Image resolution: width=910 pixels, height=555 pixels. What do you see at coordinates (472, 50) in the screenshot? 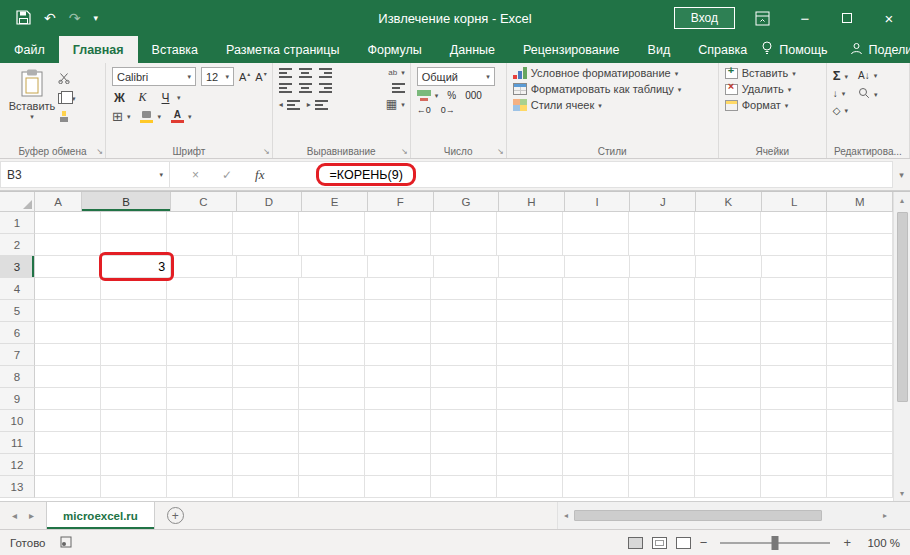
I see `tab-Данные: Данные` at bounding box center [472, 50].